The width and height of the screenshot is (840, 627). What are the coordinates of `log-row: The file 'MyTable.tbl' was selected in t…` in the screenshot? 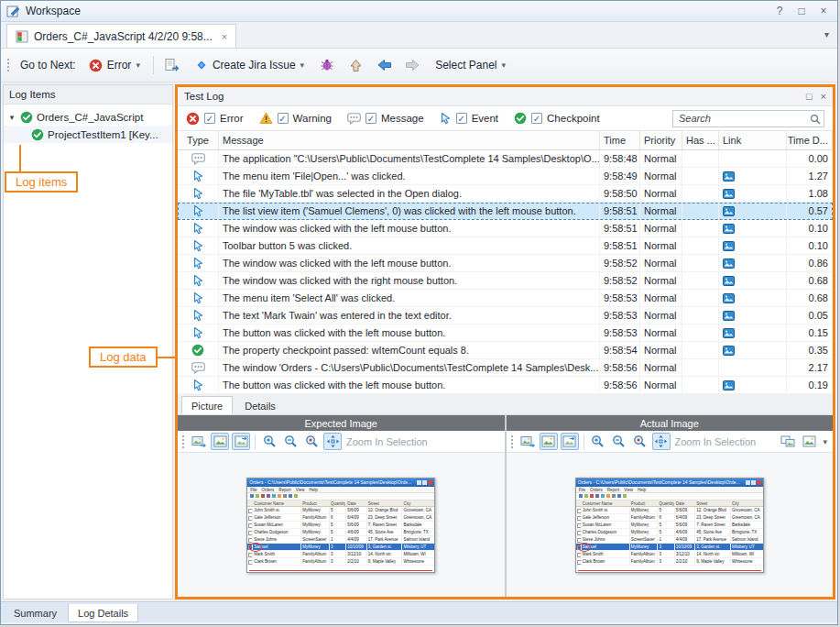 It's located at (506, 194).